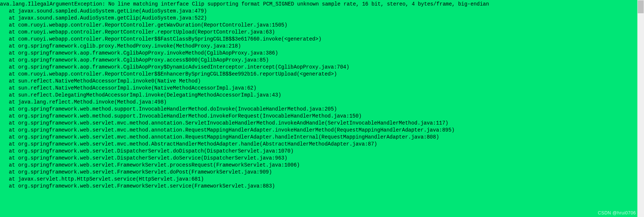  What do you see at coordinates (322, 179) in the screenshot?
I see `stack-trace-line: at javax.servlet.http.HttpServlet.servic…` at bounding box center [322, 179].